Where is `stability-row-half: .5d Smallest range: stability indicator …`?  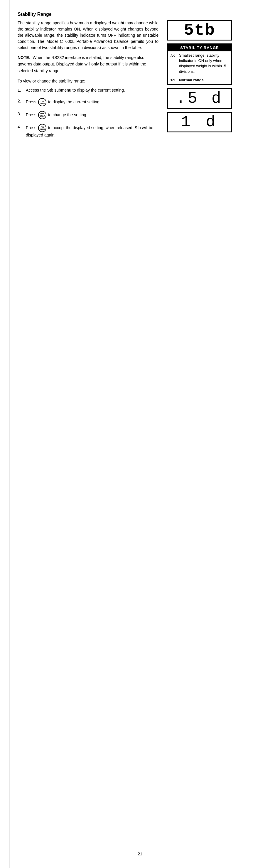 stability-row-half: .5d Smallest range: stability indicator … is located at coordinates (199, 64).